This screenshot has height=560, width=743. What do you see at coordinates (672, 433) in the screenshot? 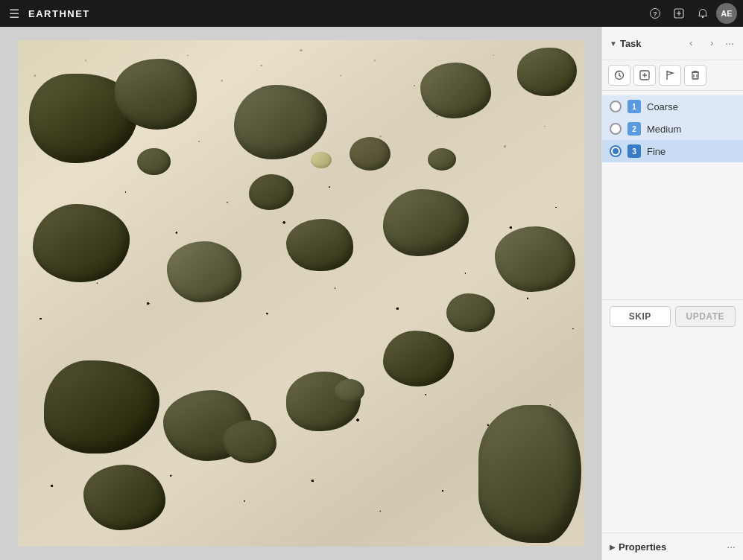
I see `panel-spacer` at bounding box center [672, 433].